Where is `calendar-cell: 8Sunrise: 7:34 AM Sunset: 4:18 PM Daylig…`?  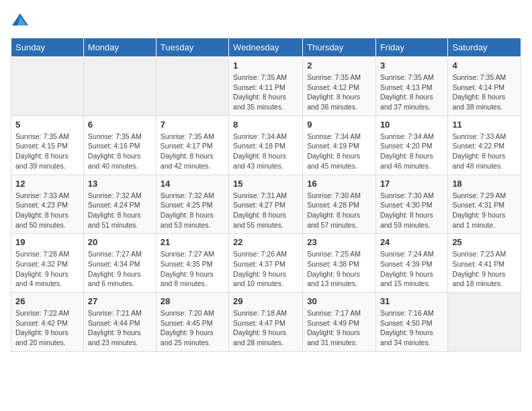
calendar-cell: 8Sunrise: 7:34 AM Sunset: 4:18 PM Daylig… is located at coordinates (266, 145).